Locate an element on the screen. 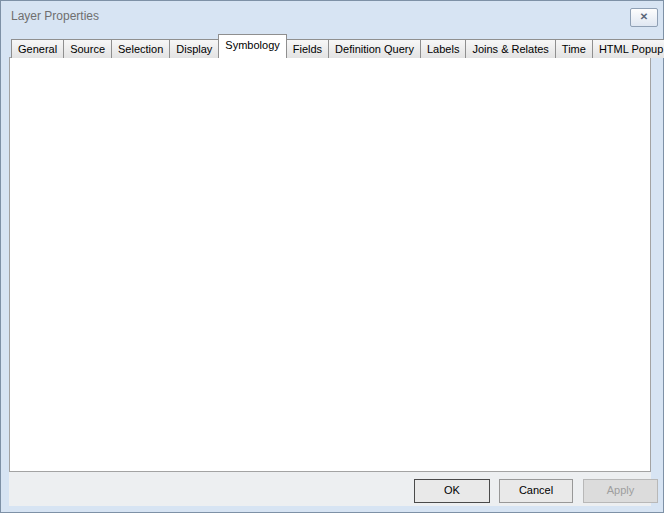 The height and width of the screenshot is (513, 664). ok-button: OK is located at coordinates (452, 491).